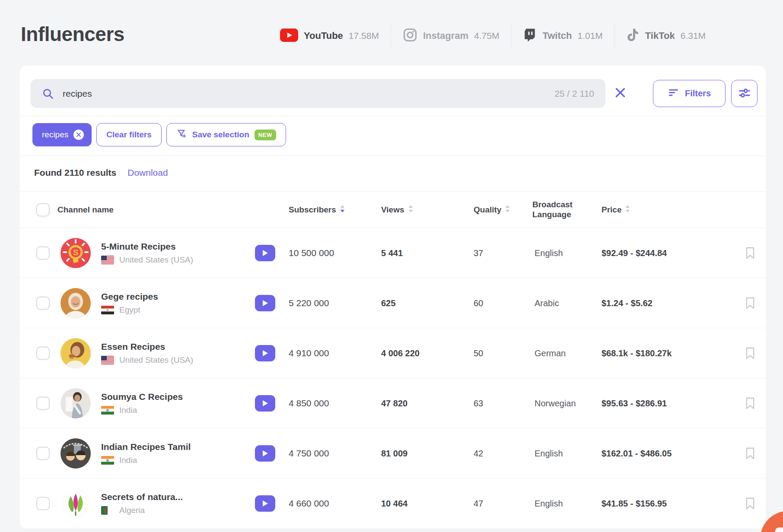 This screenshot has height=532, width=783. Describe the element at coordinates (451, 36) in the screenshot. I see `tab-instagram: Instagram 4.75M` at that location.